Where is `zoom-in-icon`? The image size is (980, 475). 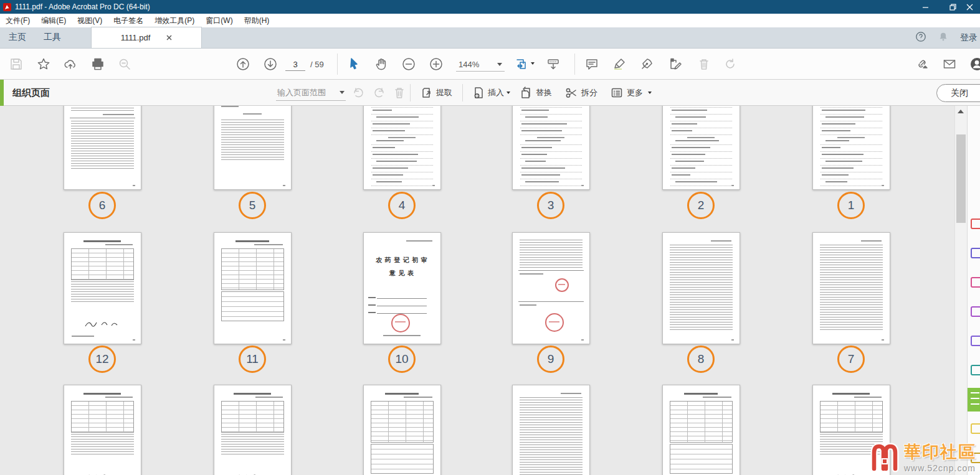
zoom-in-icon is located at coordinates (436, 64).